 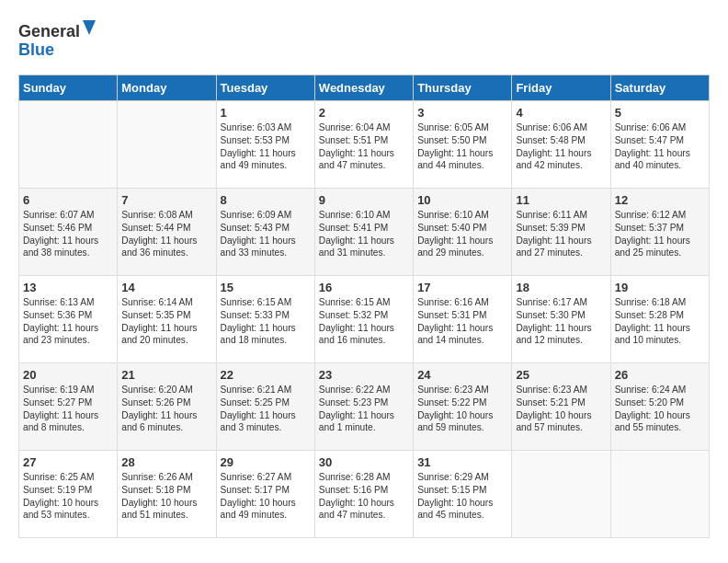 What do you see at coordinates (68, 407) in the screenshot?
I see `calendar-cell: 20Sunrise: 6:19 AM Sunset: 5:27 PM Dayli…` at bounding box center [68, 407].